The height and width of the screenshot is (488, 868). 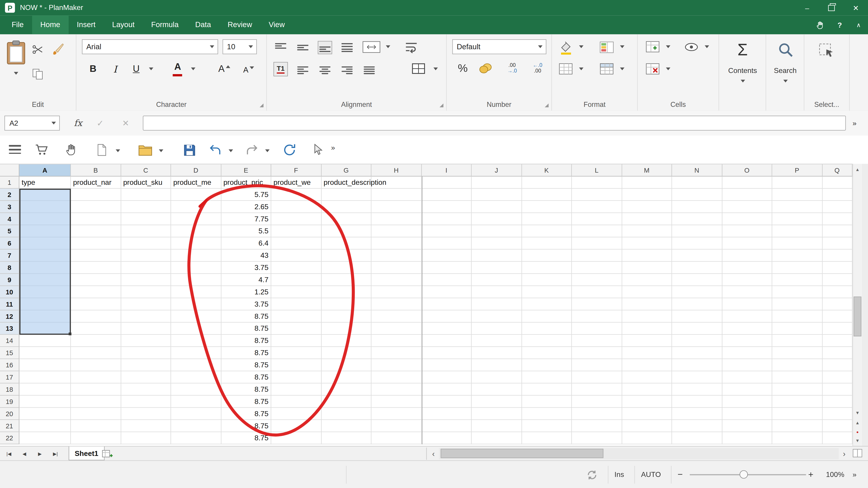 What do you see at coordinates (837, 329) in the screenshot?
I see `cell-Q13` at bounding box center [837, 329].